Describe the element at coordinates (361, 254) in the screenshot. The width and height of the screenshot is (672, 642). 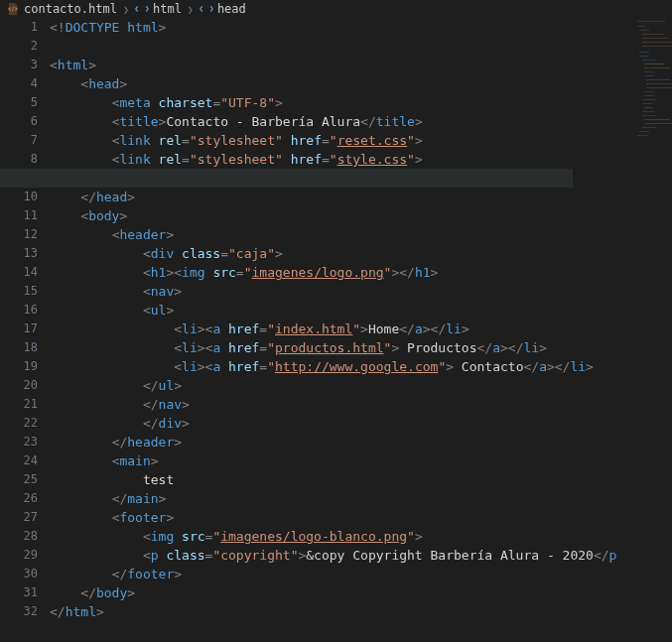
I see `code-line: <div class="caja">` at that location.